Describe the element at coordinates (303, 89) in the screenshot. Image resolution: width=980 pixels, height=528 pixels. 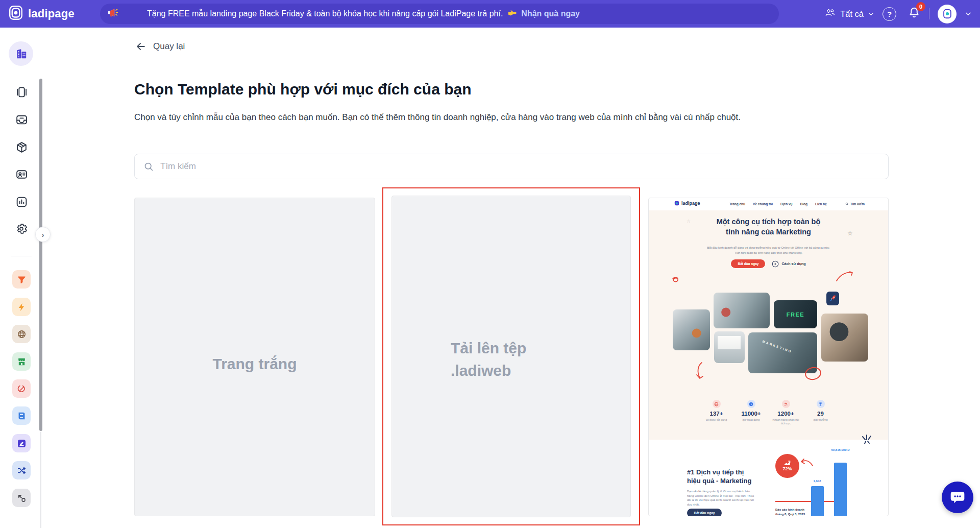
I see `page-title: Chọn Template phù hợp với mục đích của b…` at that location.